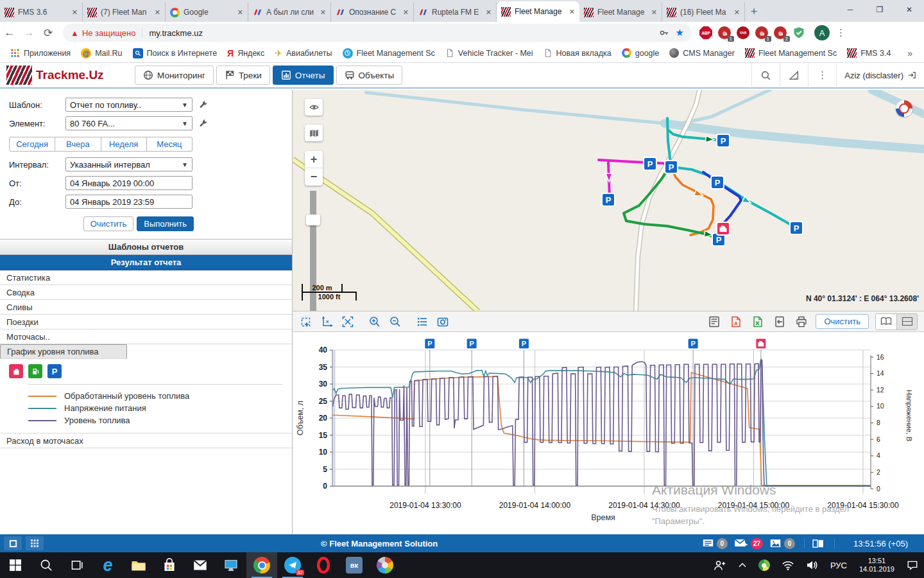 This screenshot has width=924, height=578. What do you see at coordinates (48, 33) in the screenshot?
I see `refresh-icon: ⟳` at bounding box center [48, 33].